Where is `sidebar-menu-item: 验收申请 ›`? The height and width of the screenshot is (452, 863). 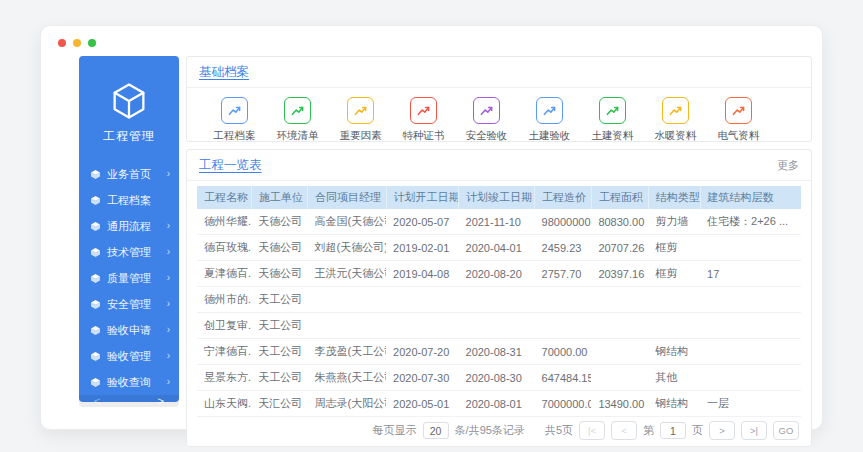 sidebar-menu-item: 验收申请 › is located at coordinates (129, 330).